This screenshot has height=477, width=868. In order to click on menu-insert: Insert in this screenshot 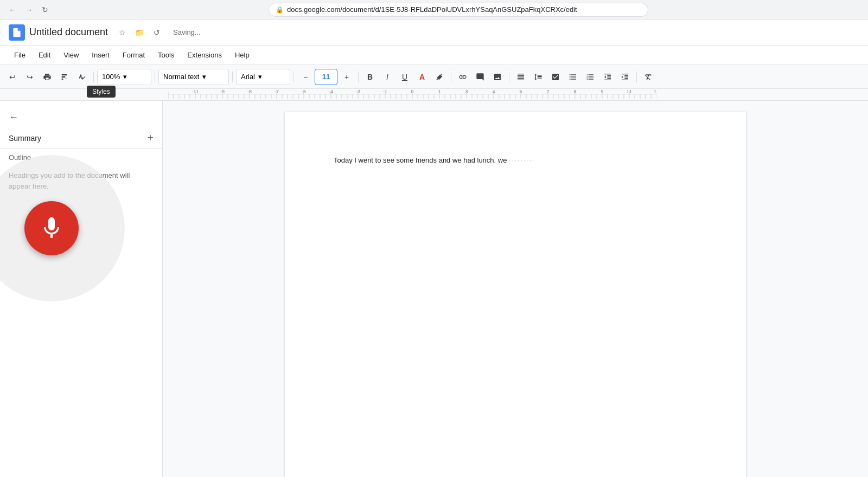, I will do `click(101, 55)`.